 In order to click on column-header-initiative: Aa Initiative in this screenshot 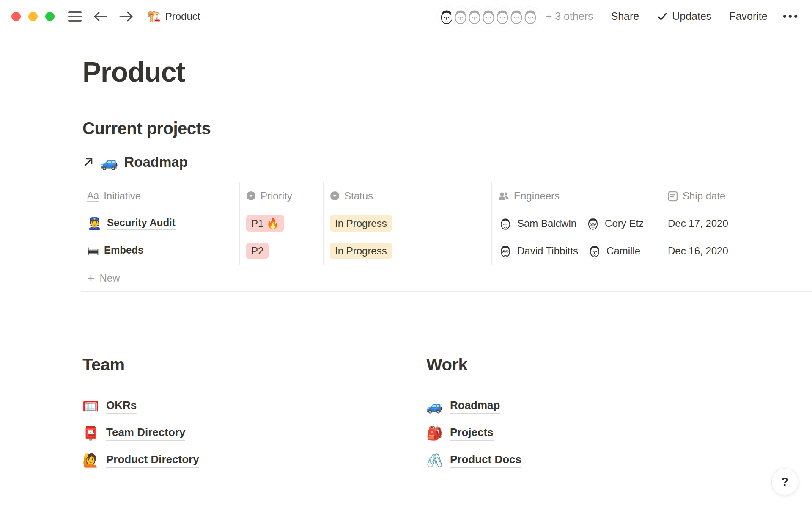, I will do `click(160, 196)`.